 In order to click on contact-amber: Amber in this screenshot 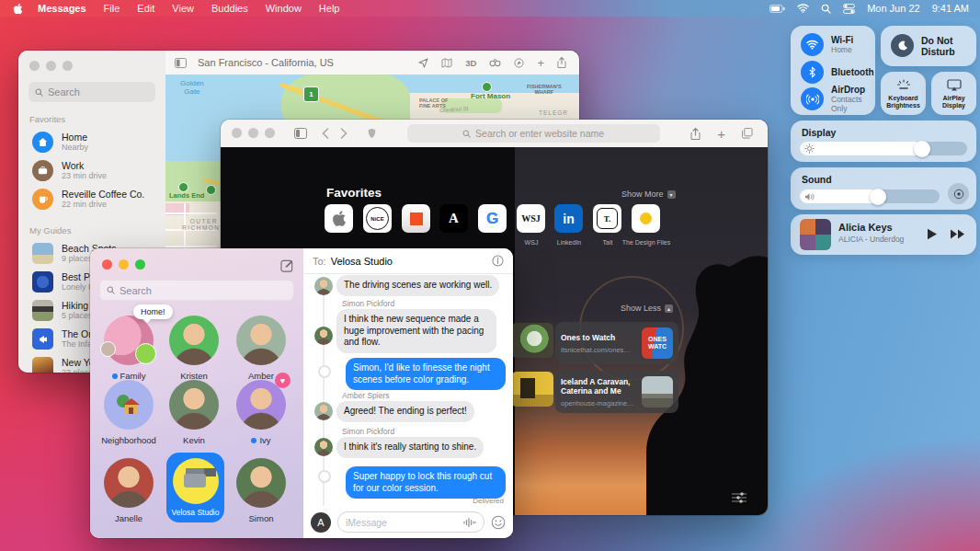, I will do `click(261, 348)`.